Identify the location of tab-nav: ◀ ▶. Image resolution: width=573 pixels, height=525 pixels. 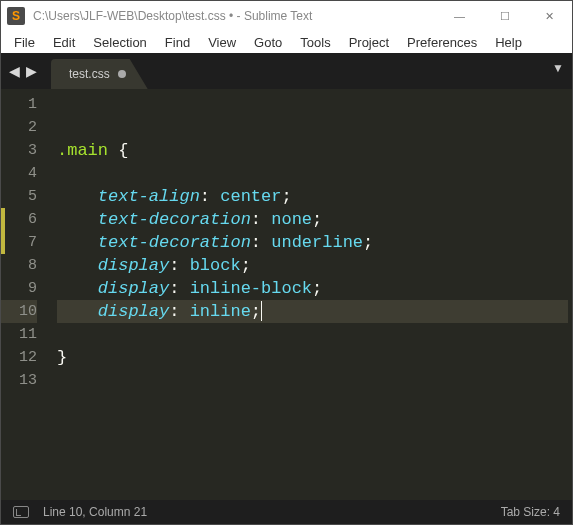
(23, 71).